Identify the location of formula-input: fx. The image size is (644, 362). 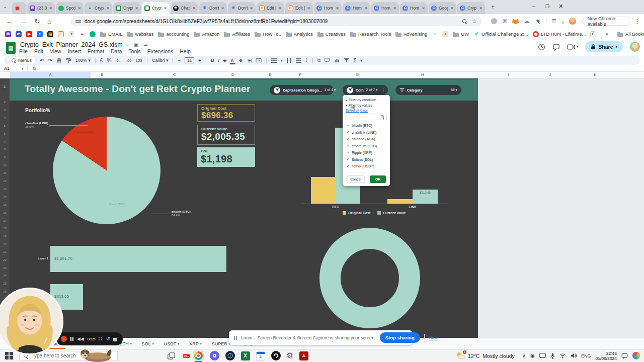
(336, 68).